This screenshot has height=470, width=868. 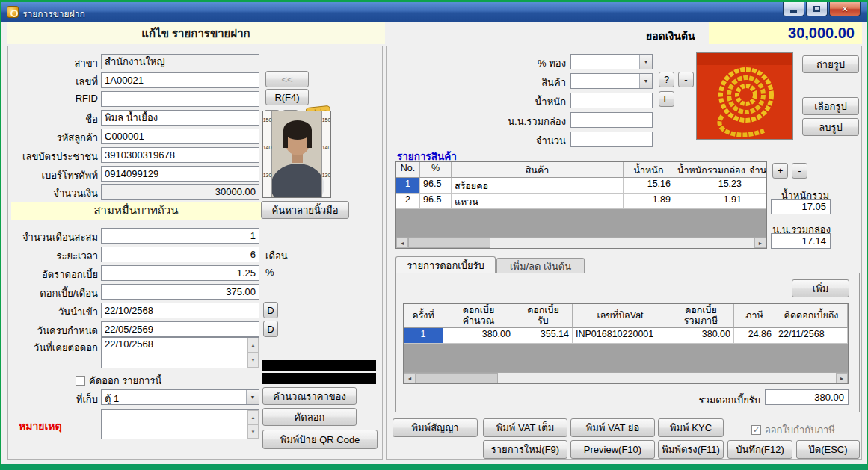 I want to click on rfid-label: RFID, so click(x=54, y=99).